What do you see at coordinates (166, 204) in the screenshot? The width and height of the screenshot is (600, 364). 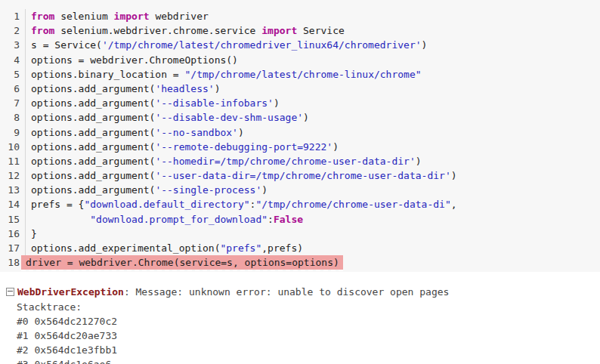 I see `token-str: "download.default_directory"` at bounding box center [166, 204].